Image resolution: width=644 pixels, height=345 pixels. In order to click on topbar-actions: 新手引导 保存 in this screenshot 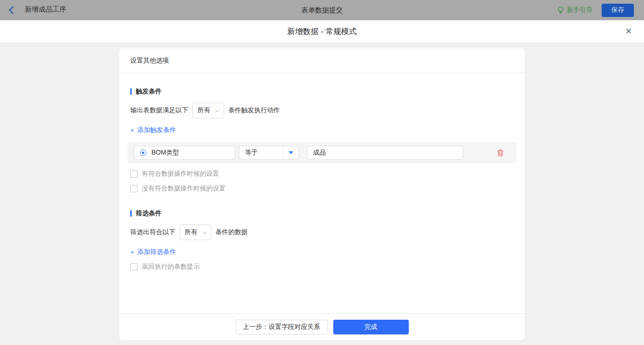, I will do `click(596, 10)`.